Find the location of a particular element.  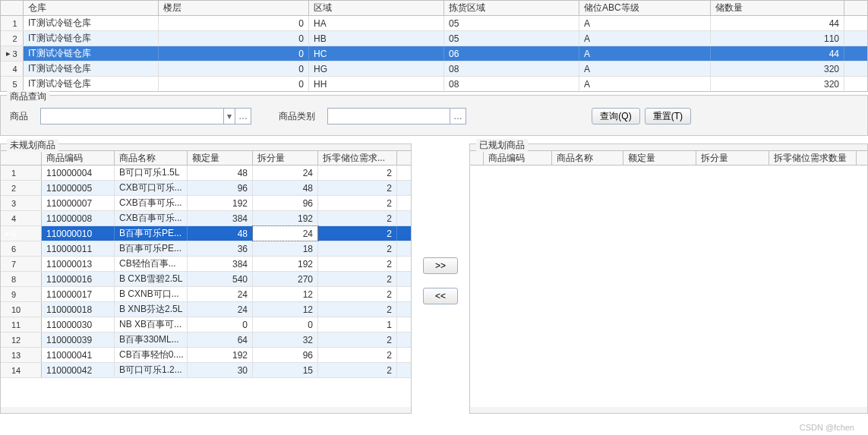

cell-area: HB is located at coordinates (377, 38).